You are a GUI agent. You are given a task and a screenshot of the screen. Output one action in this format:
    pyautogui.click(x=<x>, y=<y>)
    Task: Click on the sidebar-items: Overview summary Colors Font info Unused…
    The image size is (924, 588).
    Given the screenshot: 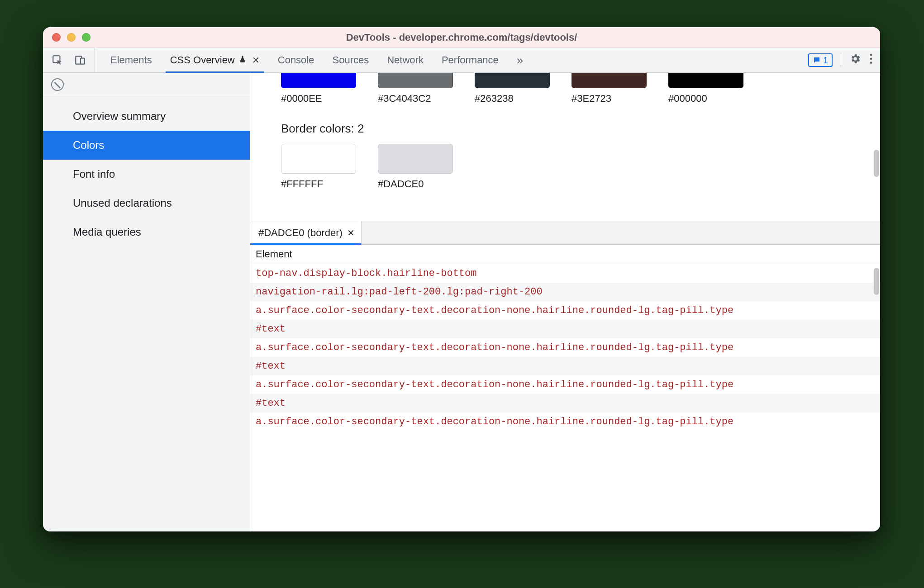 What is the action you would take?
    pyautogui.click(x=147, y=171)
    